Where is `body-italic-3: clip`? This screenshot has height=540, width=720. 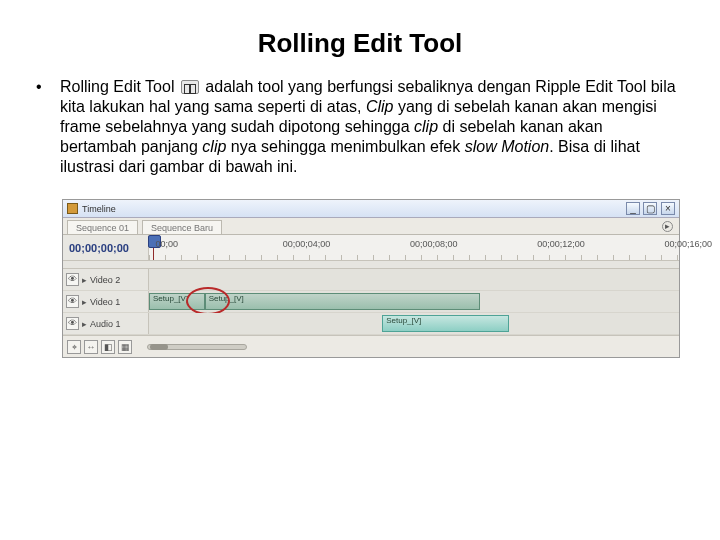
body-italic-3: clip is located at coordinates (214, 146).